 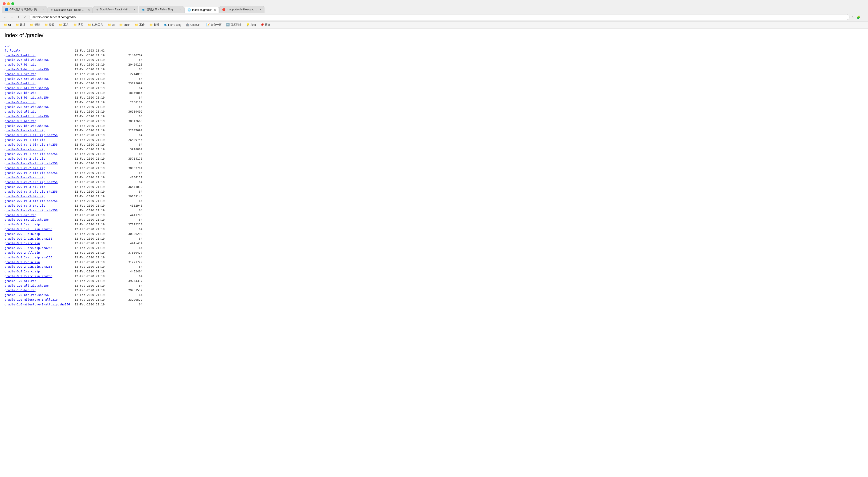 I want to click on bookmark-AI: 📁AI, so click(x=111, y=25).